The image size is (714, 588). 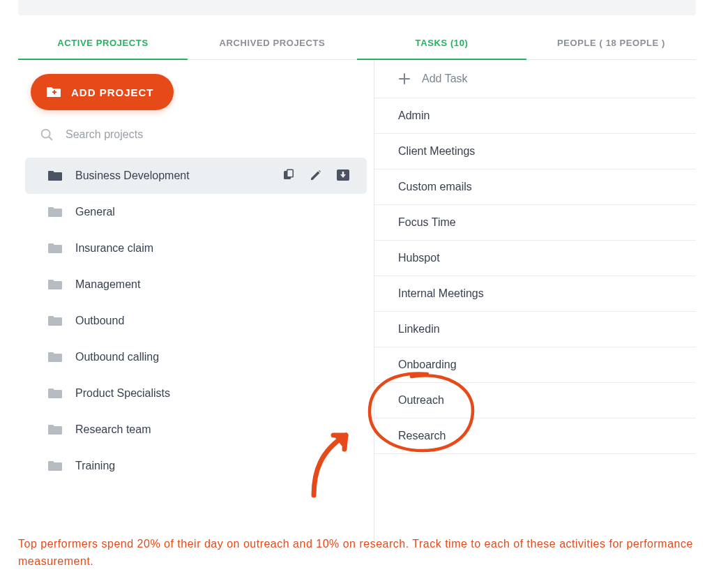 What do you see at coordinates (196, 212) in the screenshot?
I see `project-item-general: General` at bounding box center [196, 212].